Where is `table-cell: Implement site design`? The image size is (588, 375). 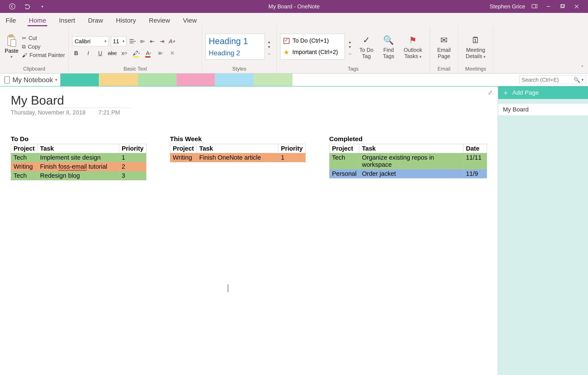
table-cell: Implement site design is located at coordinates (78, 158).